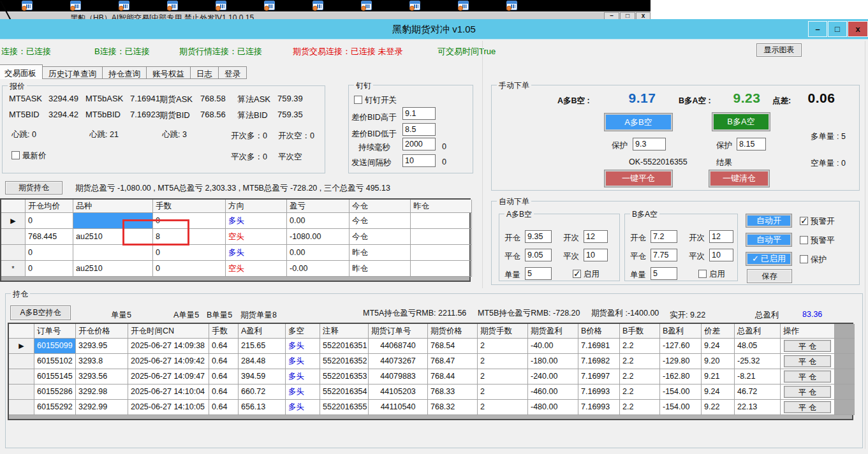  Describe the element at coordinates (22, 332) in the screenshot. I see `positions-header-selector` at that location.